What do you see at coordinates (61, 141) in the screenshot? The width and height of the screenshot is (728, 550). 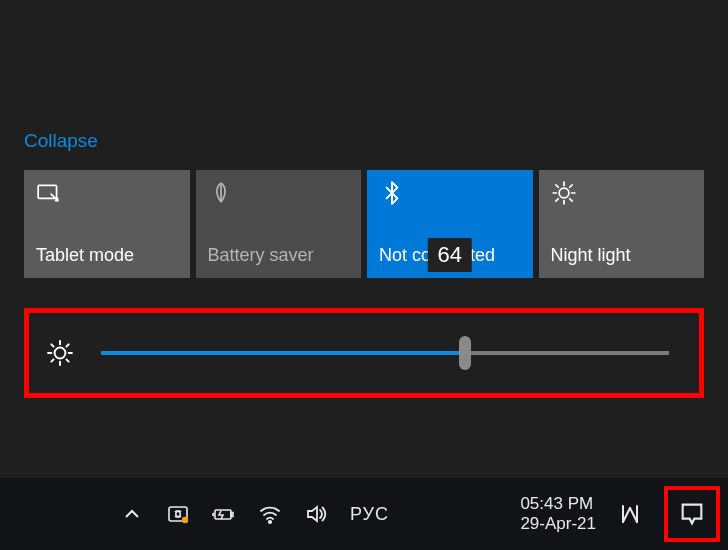 I see `collapse-link: Collapse` at bounding box center [61, 141].